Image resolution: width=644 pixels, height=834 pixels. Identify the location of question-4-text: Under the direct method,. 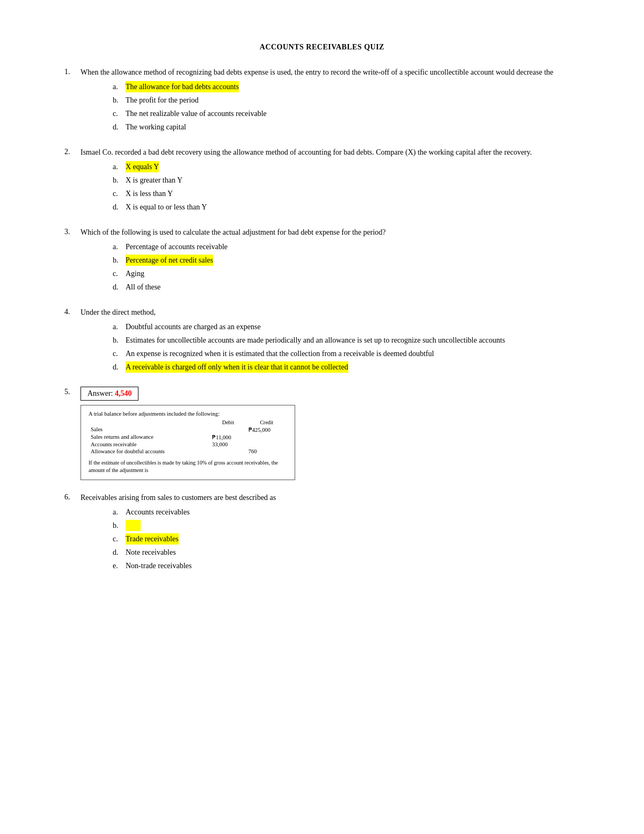
(330, 313).